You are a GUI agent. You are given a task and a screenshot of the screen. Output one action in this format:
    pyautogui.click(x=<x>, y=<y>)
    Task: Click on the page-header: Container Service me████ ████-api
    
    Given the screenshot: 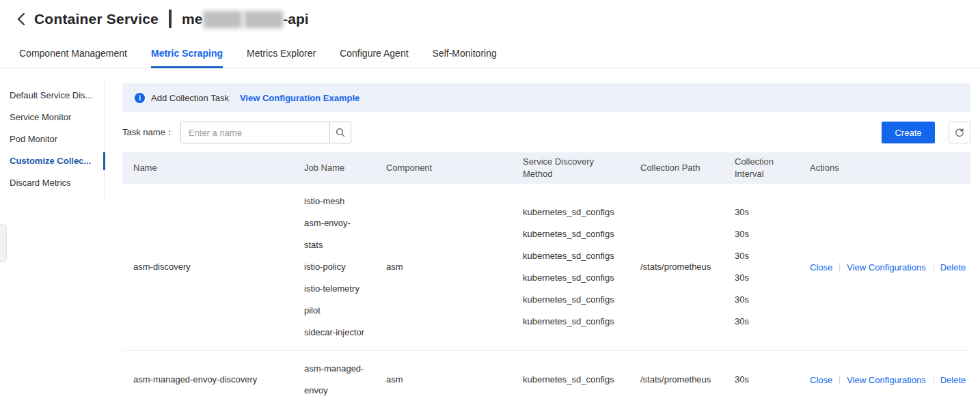 What is the action you would take?
    pyautogui.click(x=490, y=19)
    